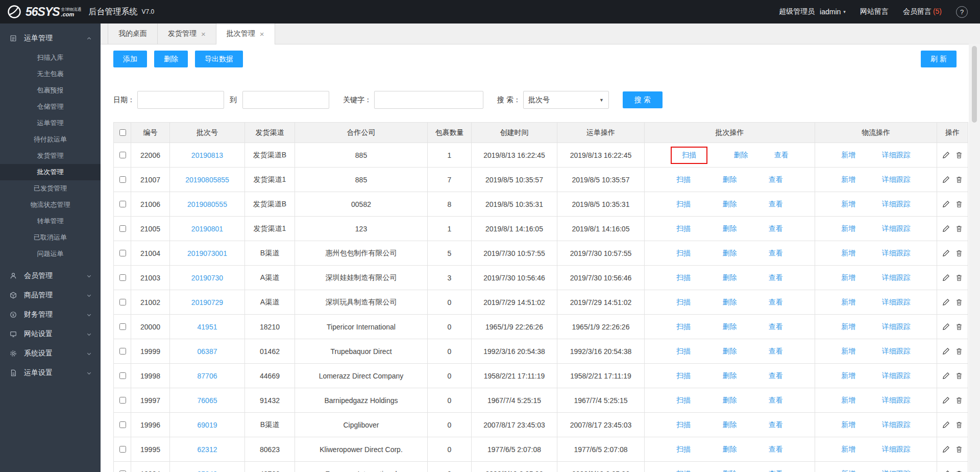 The width and height of the screenshot is (980, 472). Describe the element at coordinates (207, 204) in the screenshot. I see `batch-no-link: 2019080555` at that location.